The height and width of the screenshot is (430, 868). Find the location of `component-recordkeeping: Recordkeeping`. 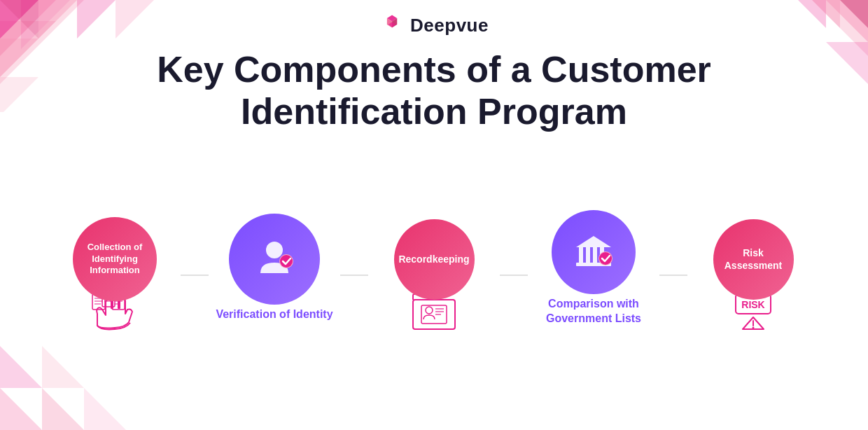

component-recordkeeping: Recordkeeping is located at coordinates (434, 275).